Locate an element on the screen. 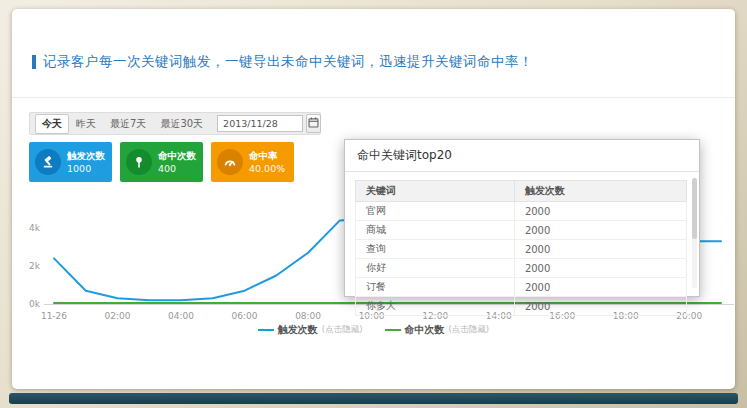 This screenshot has height=408, width=747. stat-cards: 触发次数 1000 命中次数 400 命中率 40.00% is located at coordinates (162, 162).